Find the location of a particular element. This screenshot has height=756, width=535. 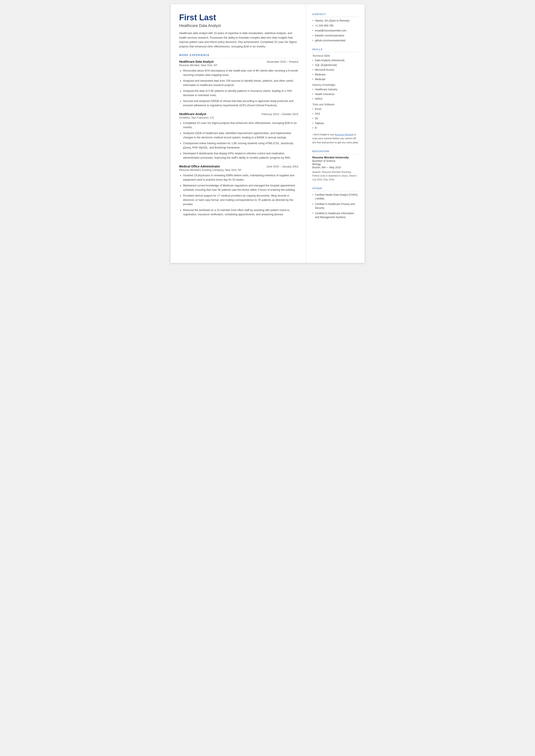

bullet-2-4: Developed 8 dashboards that display KPIs… is located at coordinates (239, 155).